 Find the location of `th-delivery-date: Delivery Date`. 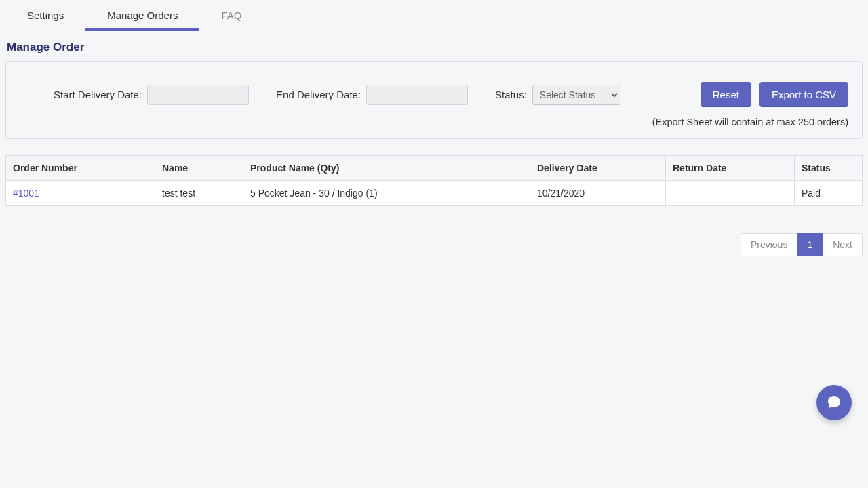

th-delivery-date: Delivery Date is located at coordinates (598, 168).